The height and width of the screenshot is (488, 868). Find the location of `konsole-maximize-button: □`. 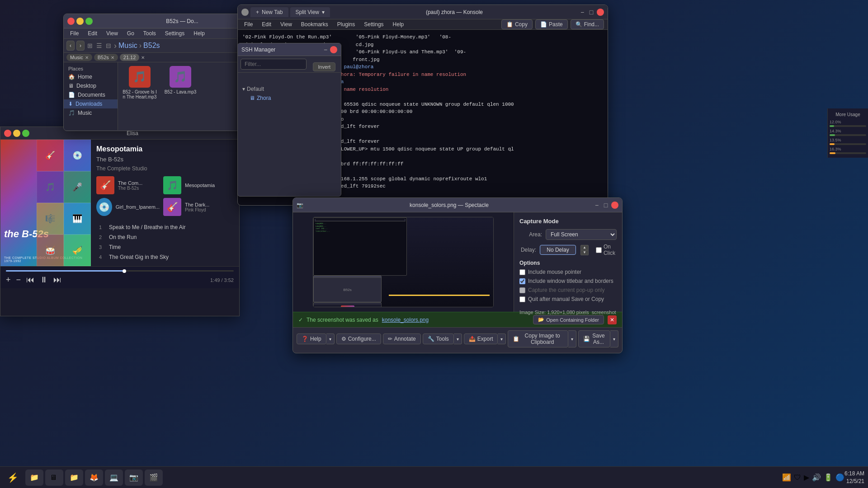

konsole-maximize-button: □ is located at coordinates (591, 12).